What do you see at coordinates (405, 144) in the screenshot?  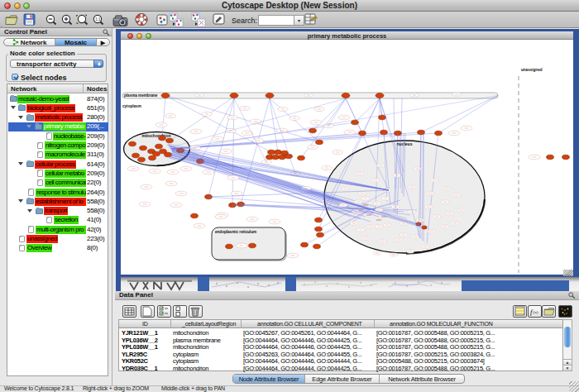 I see `svg-text: nucleus` at bounding box center [405, 144].